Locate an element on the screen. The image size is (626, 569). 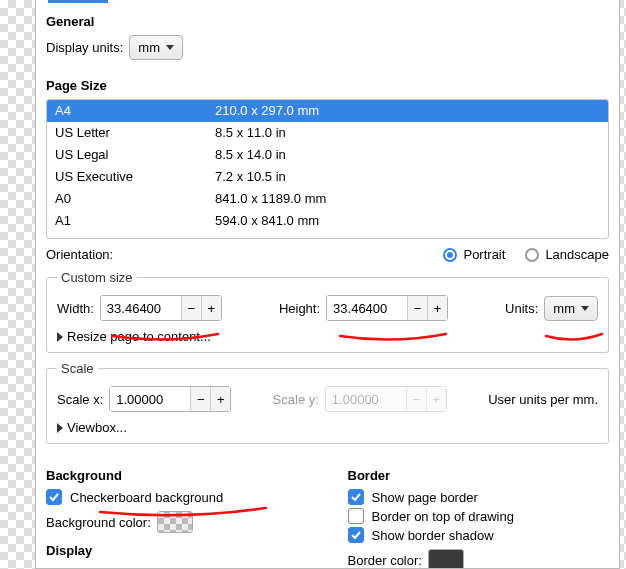
units-label: Units: is located at coordinates (522, 308).